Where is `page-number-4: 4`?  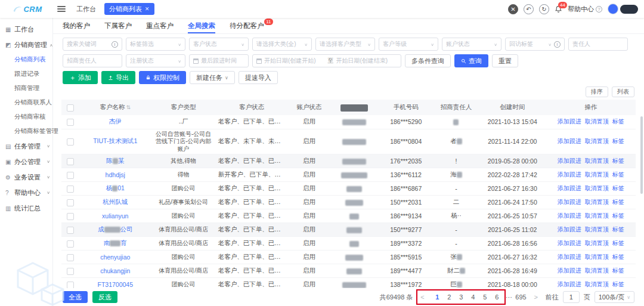
page-number-4: 4 is located at coordinates (473, 297).